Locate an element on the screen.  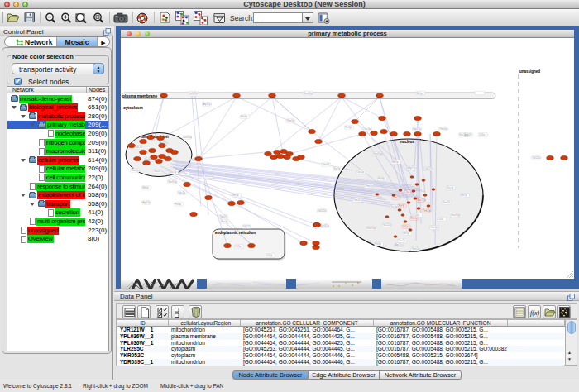
svg-text: nucleus is located at coordinates (408, 142).